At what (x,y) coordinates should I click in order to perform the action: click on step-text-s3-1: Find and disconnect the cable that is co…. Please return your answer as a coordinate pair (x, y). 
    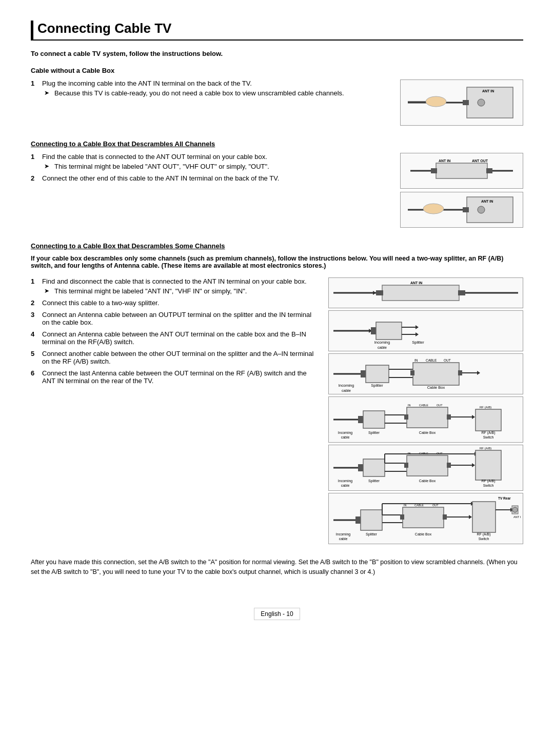
    Looking at the image, I should click on (174, 281).